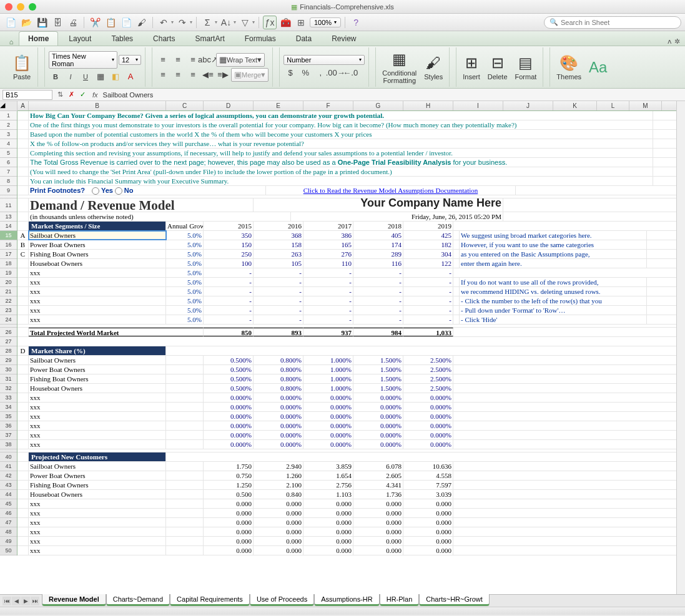 The width and height of the screenshot is (685, 616). Describe the element at coordinates (553, 263) in the screenshot. I see `side-note: enter them again here.` at that location.